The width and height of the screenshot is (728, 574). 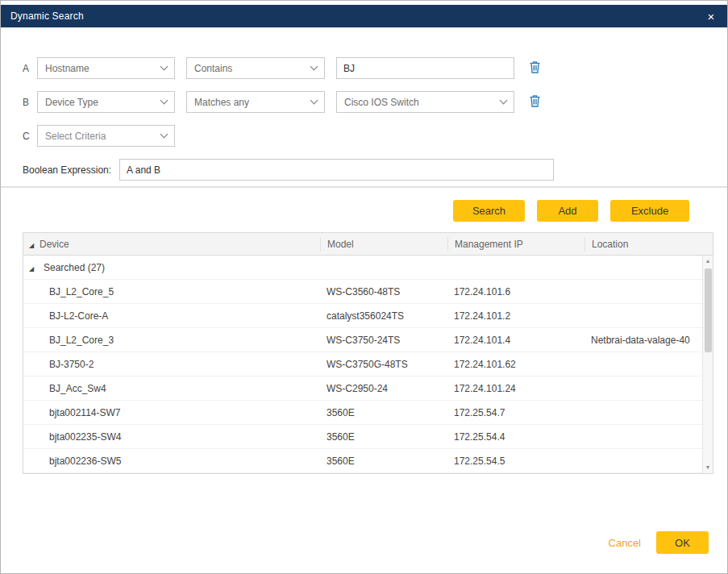 What do you see at coordinates (368, 364) in the screenshot?
I see `table-row: BJ-3750-2 WS-C3750G-48TS 172.24.101.62` at bounding box center [368, 364].